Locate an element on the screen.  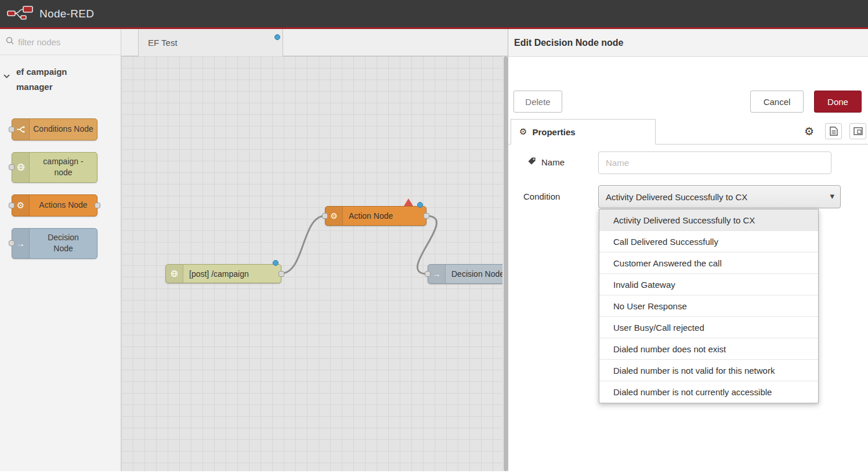
settings-gear-button: ⚙ is located at coordinates (809, 131).